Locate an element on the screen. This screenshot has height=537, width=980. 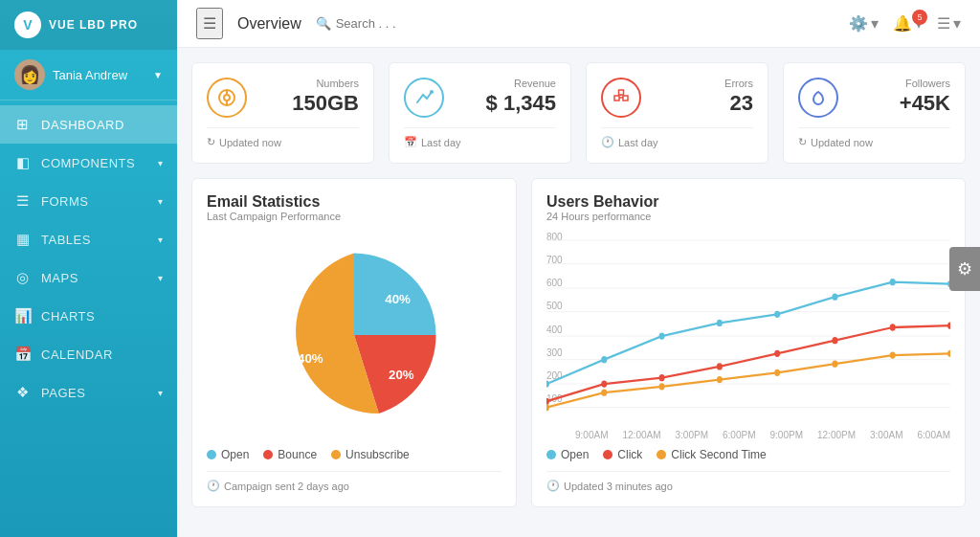
sidebar-item-label: PAGES is located at coordinates (63, 392).